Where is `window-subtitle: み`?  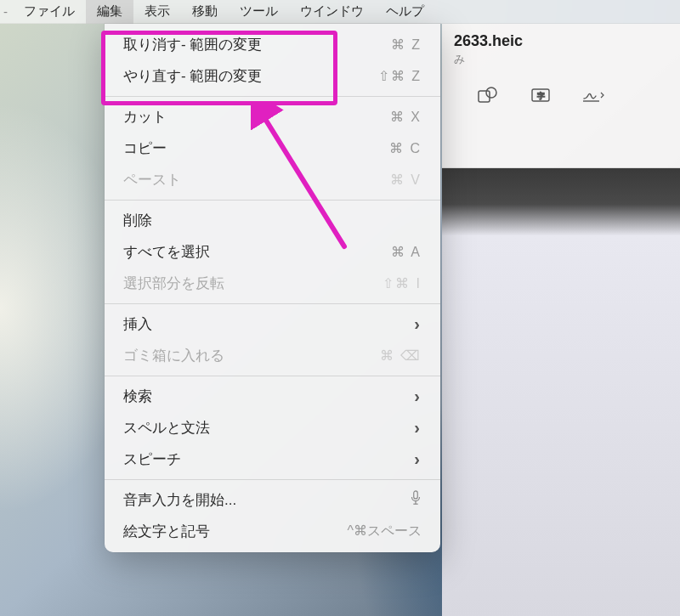 window-subtitle: み is located at coordinates (561, 59).